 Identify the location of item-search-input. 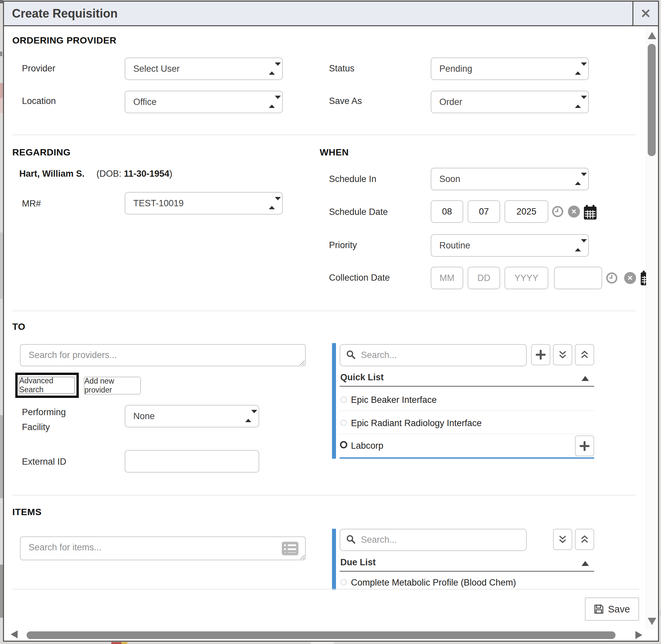
(163, 549).